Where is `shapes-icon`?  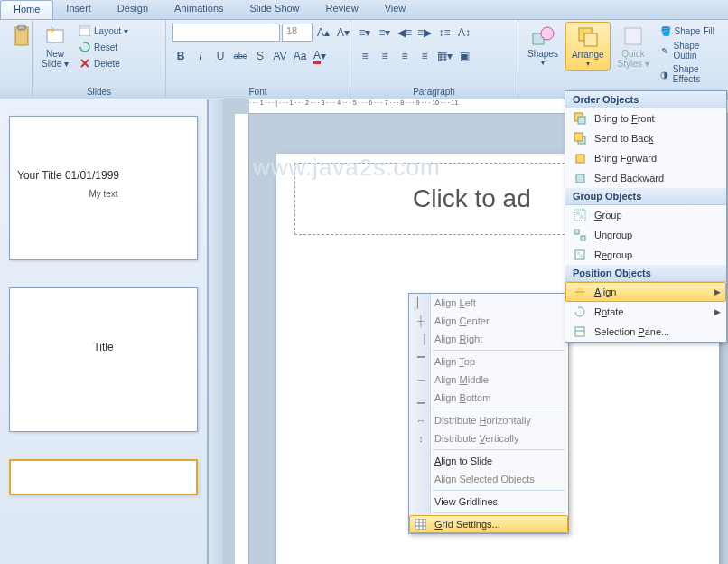
shapes-icon is located at coordinates (543, 36).